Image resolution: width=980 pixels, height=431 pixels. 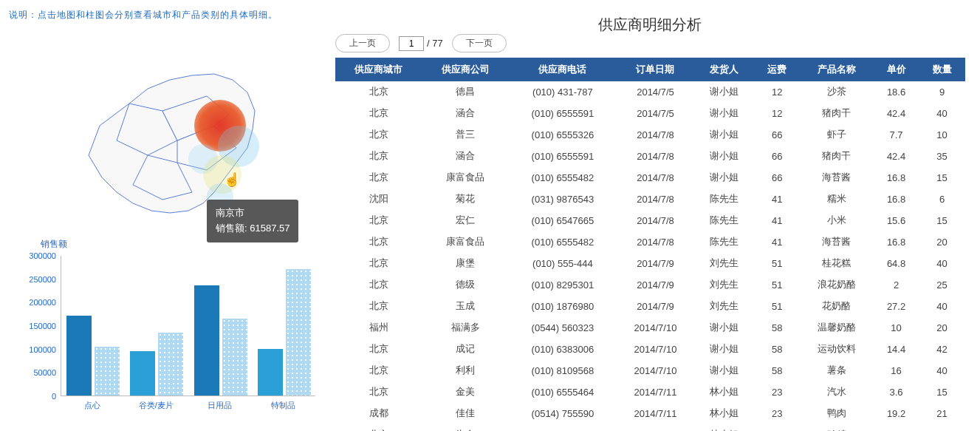 I want to click on prev-page-button: 上一页, so click(x=363, y=43).